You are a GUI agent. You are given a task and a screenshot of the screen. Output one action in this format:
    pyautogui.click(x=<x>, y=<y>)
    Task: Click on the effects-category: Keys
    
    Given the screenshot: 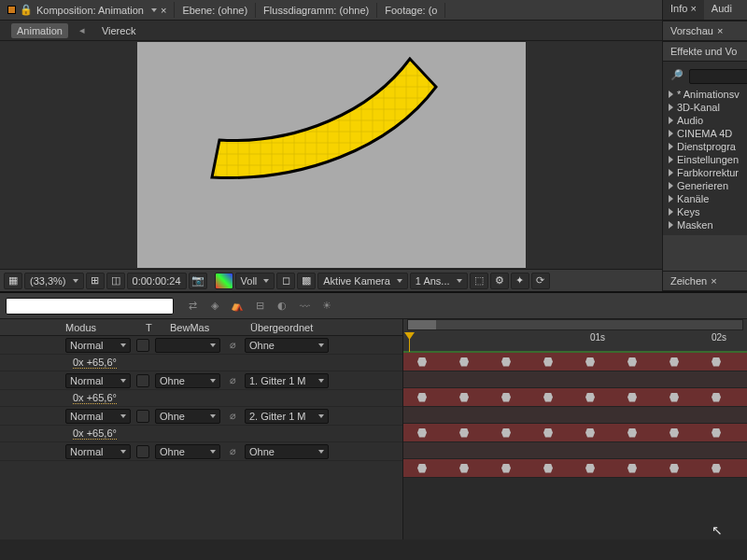 What is the action you would take?
    pyautogui.click(x=708, y=212)
    